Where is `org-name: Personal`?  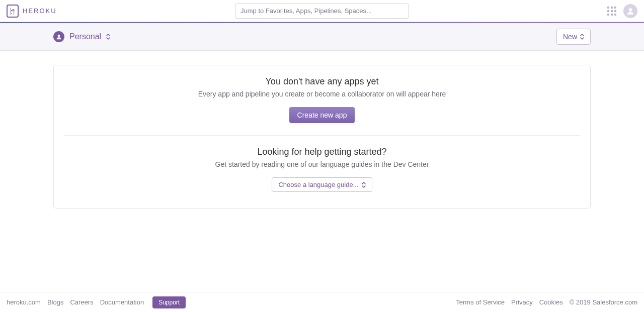 org-name: Personal is located at coordinates (86, 37).